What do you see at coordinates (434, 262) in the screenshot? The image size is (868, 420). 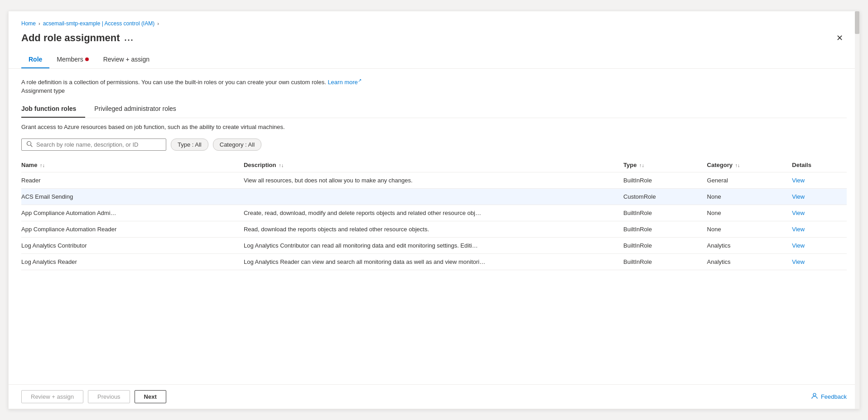 I see `table-row: Log Analytics Reader Log Analytics Reade…` at bounding box center [434, 262].